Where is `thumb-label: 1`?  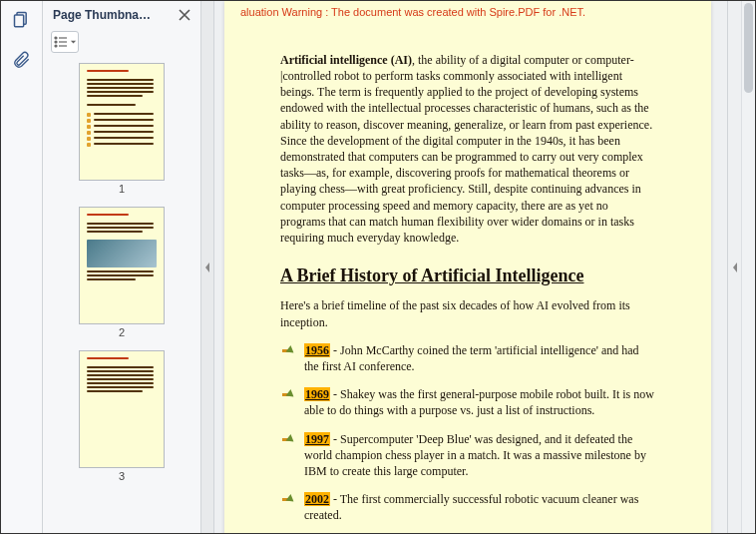
thumb-label: 1 is located at coordinates (122, 189).